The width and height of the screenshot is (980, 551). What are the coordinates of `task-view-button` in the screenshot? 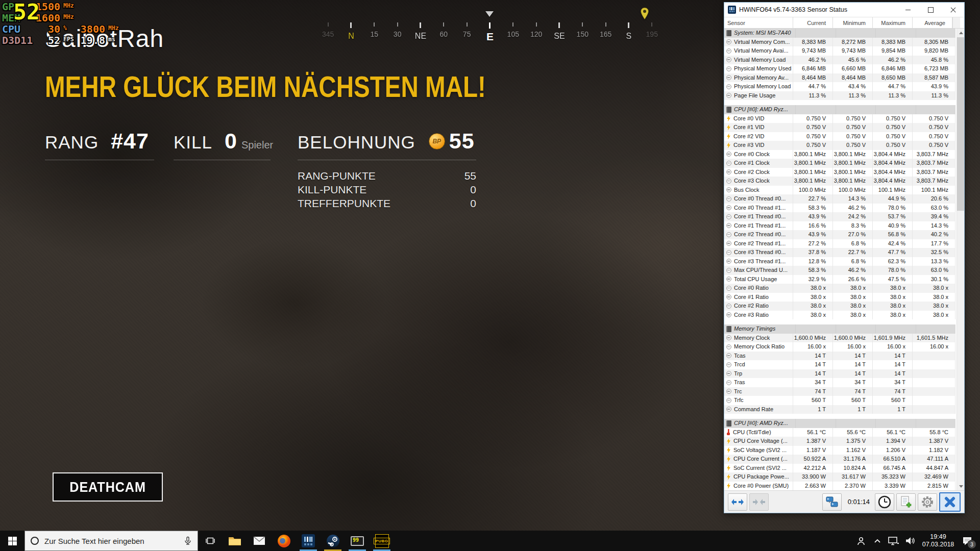 It's located at (210, 541).